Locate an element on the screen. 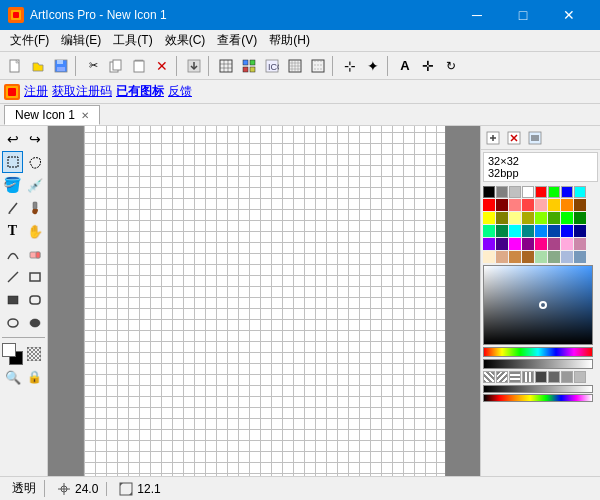  text-tool-left: T is located at coordinates (12, 231).